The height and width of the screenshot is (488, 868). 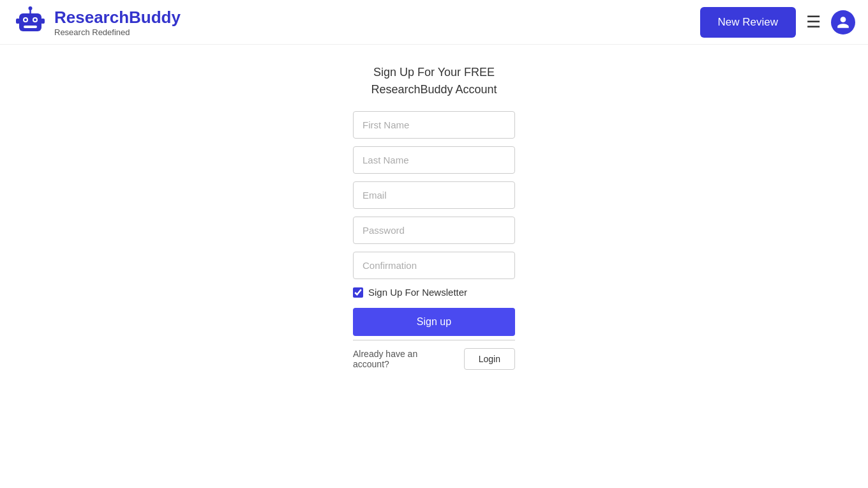 What do you see at coordinates (434, 195) in the screenshot?
I see `email-input` at bounding box center [434, 195].